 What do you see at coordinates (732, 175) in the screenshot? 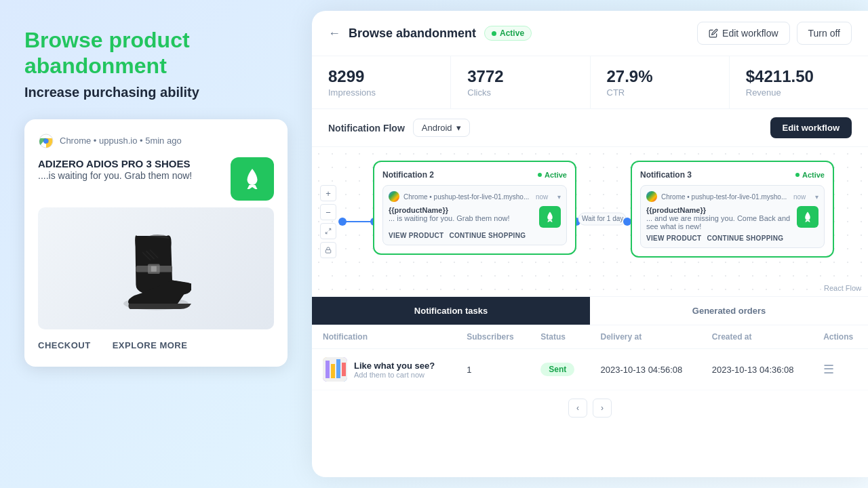
I see `flow-notif-3-header: Notification 3 Active` at bounding box center [732, 175].